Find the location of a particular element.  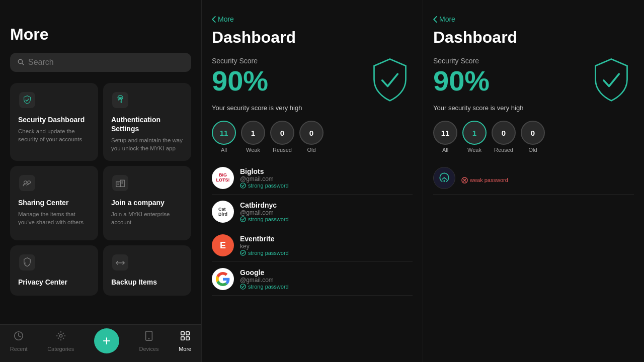

filter-weak-circle: 1 is located at coordinates (253, 133).